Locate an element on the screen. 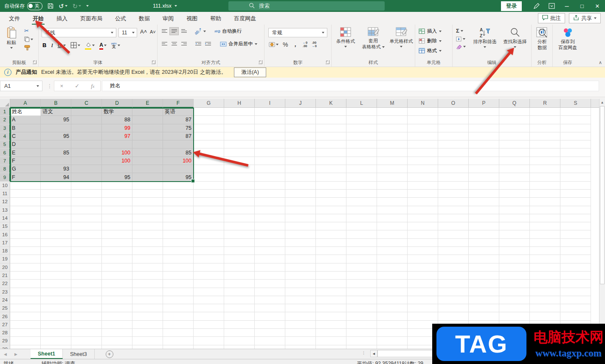 This screenshot has width=605, height=364. cell-Q25 is located at coordinates (515, 308).